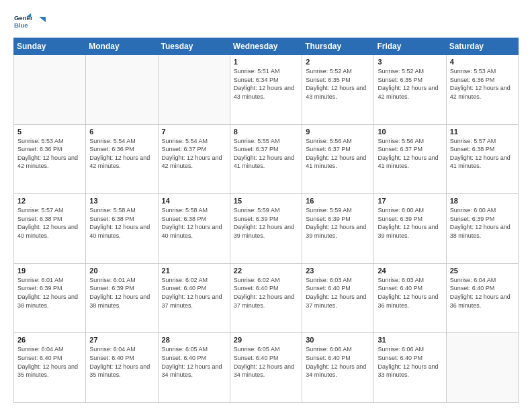  I want to click on day-info: Sunrise: 5:54 AM Sunset: 6:36 PM Dayligh…, so click(122, 154).